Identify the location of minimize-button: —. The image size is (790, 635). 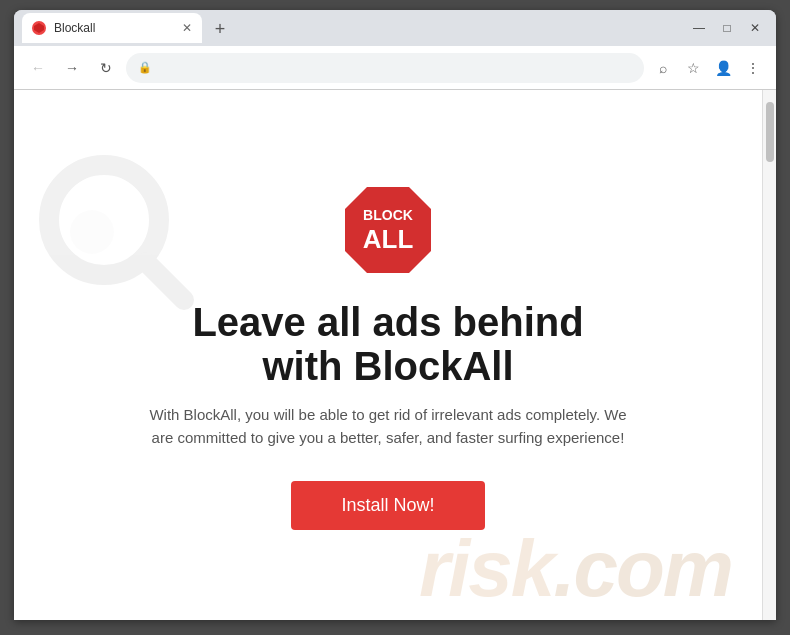
(699, 28).